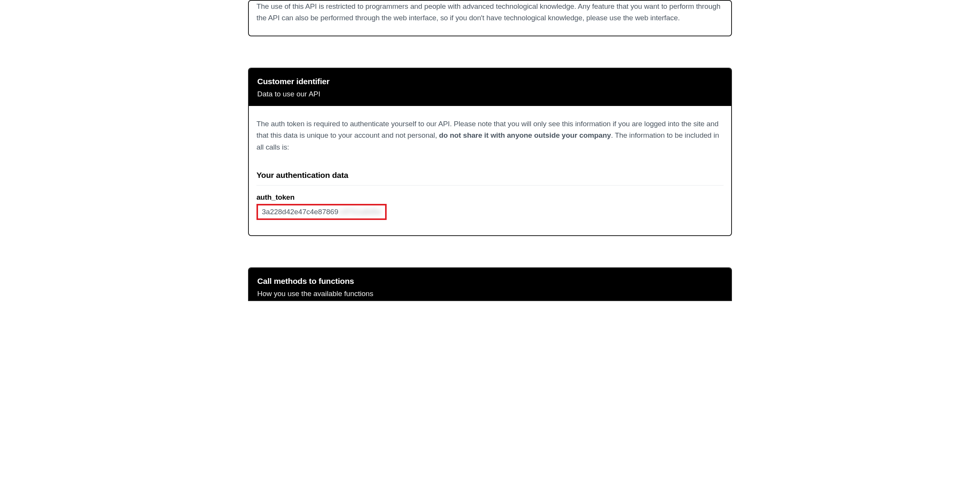 This screenshot has width=980, height=482. I want to click on auth-token-hidden: c4f7b1a8d5e, so click(360, 212).